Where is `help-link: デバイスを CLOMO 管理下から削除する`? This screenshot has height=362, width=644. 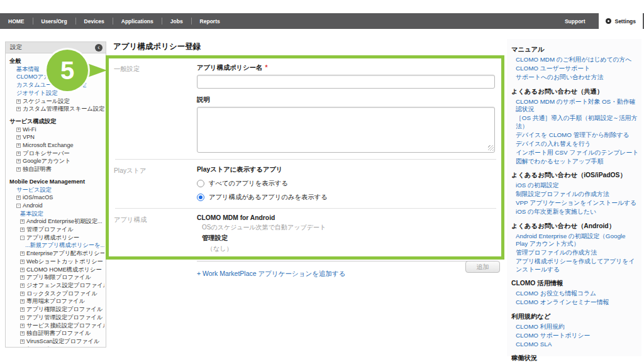
help-link: デバイスを CLOMO 管理下から削除する is located at coordinates (575, 136).